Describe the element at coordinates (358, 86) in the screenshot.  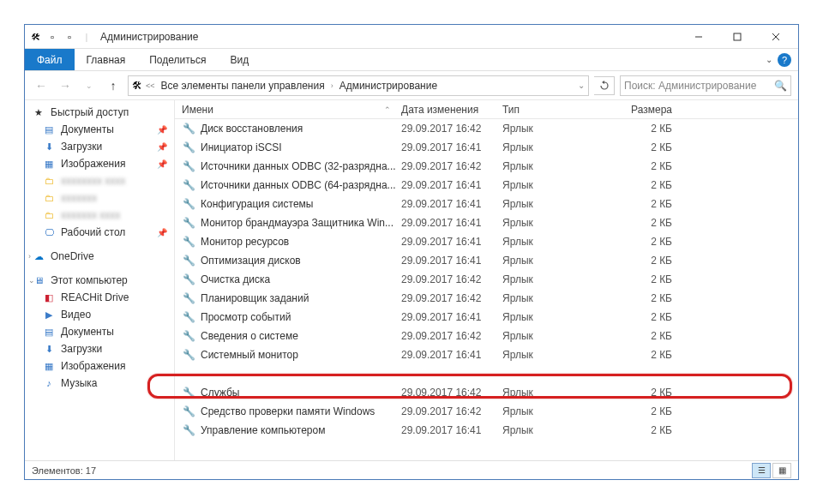
I see `address-bar: 🛠 << Все элементы панели управления › Ад…` at that location.